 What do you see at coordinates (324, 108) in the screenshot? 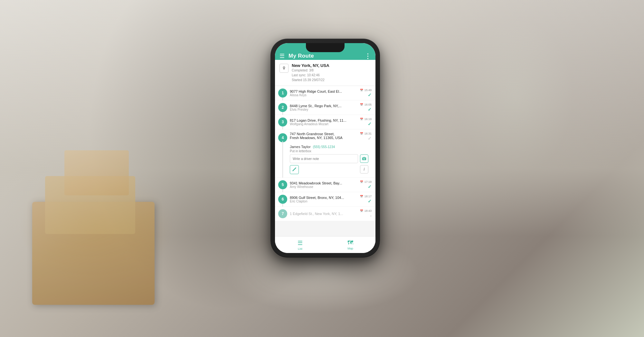
I see `stop-content: 8448 Lyme St., Rego Park, NY,... Elvis P…` at bounding box center [324, 108].